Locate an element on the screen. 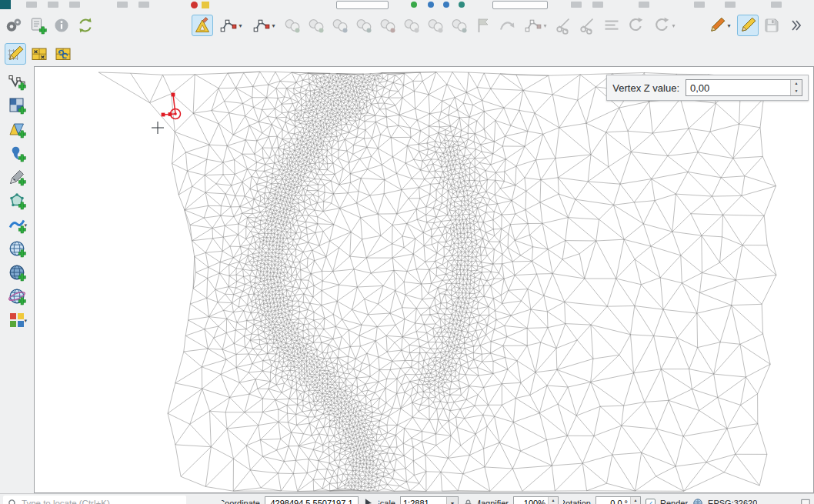 The image size is (814, 504). chip-icon is located at coordinates (17, 320).